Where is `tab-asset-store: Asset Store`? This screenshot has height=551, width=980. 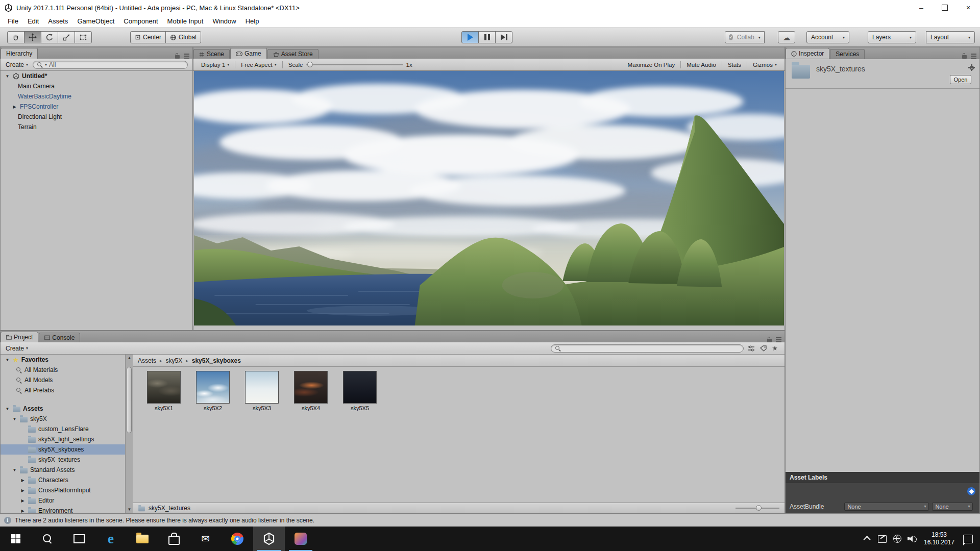 tab-asset-store: Asset Store is located at coordinates (293, 54).